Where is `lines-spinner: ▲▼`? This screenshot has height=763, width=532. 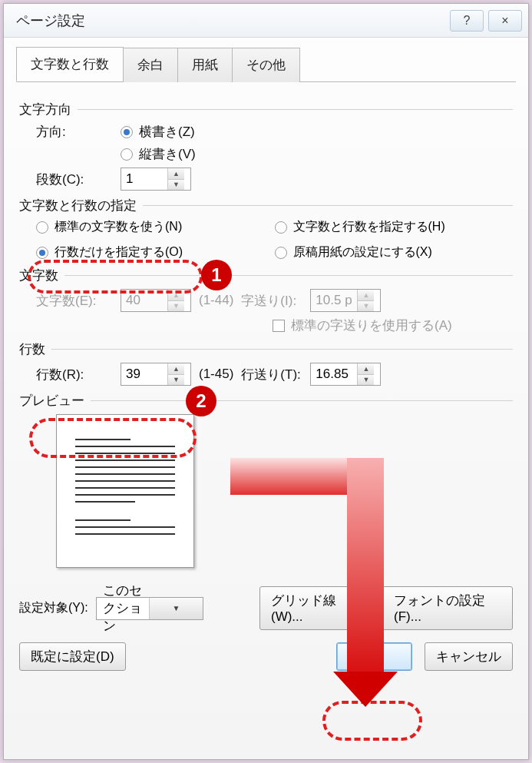
lines-spinner: ▲▼ is located at coordinates (156, 374).